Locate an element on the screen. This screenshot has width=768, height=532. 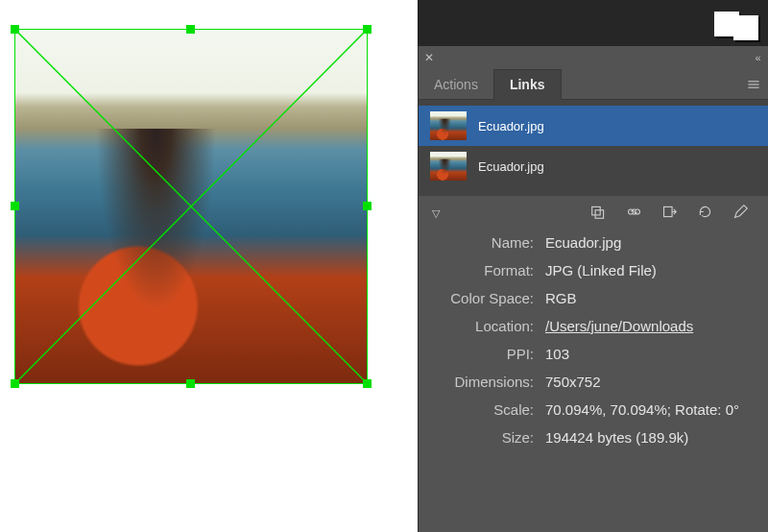
tab-actions: Actions is located at coordinates (456, 85).